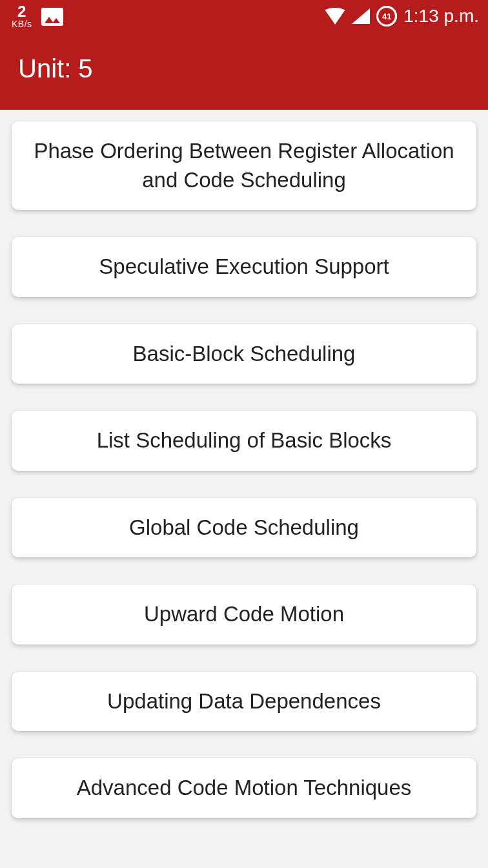  What do you see at coordinates (442, 16) in the screenshot?
I see `status-clock: 1:13 p.m.` at bounding box center [442, 16].